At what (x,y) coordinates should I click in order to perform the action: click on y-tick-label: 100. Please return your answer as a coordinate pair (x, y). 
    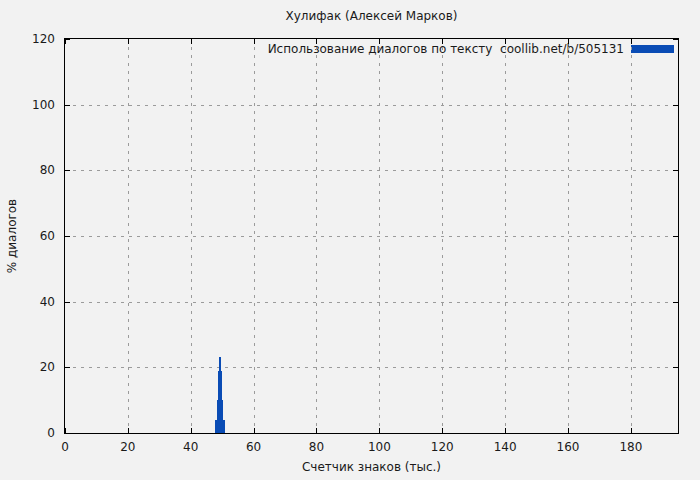
    Looking at the image, I should click on (44, 105).